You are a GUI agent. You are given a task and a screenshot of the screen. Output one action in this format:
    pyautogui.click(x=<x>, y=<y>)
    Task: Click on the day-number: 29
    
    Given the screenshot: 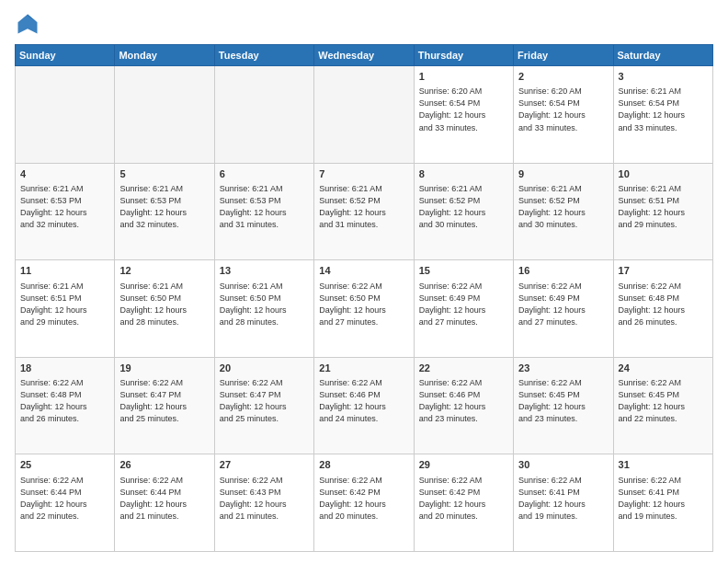 What is the action you would take?
    pyautogui.click(x=463, y=465)
    